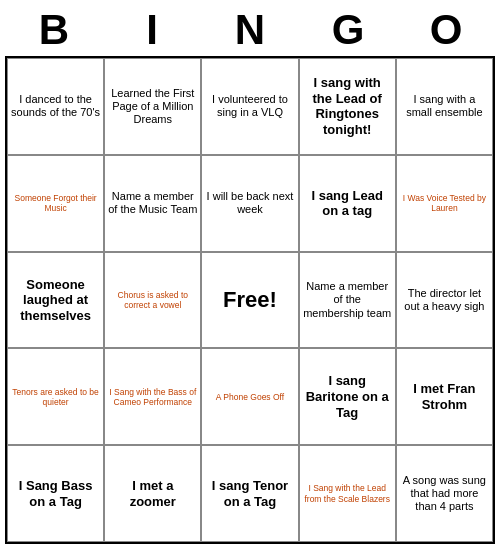 Image resolution: width=500 pixels, height=544 pixels. Describe the element at coordinates (348, 396) in the screenshot. I see `bingo-cell-18: I sang Baritone on a Tag` at that location.